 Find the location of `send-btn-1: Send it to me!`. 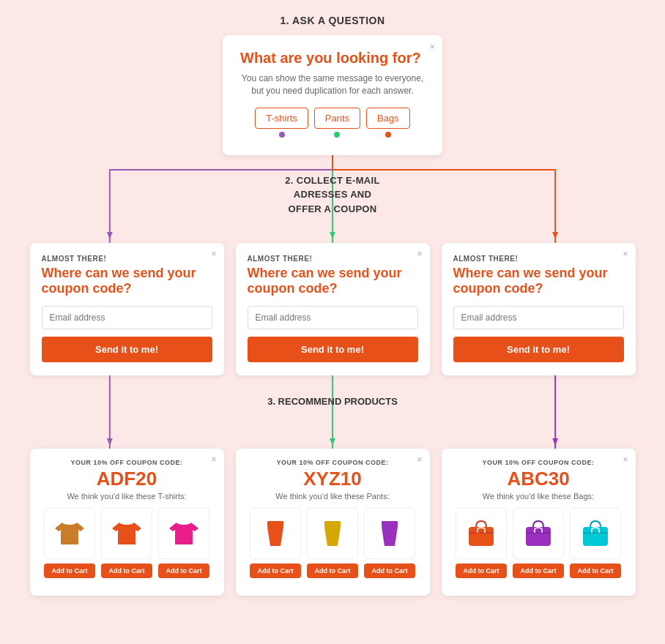

send-btn-1: Send it to me! is located at coordinates (127, 350).